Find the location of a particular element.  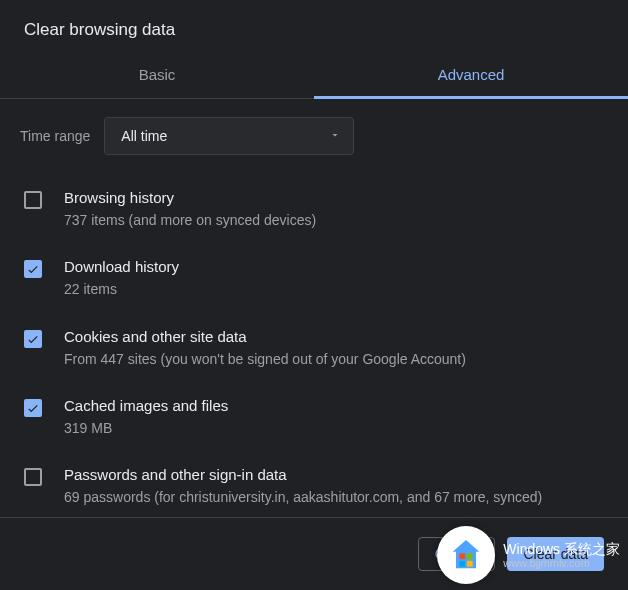

option-download-history: Download history 22 items is located at coordinates (314, 278).